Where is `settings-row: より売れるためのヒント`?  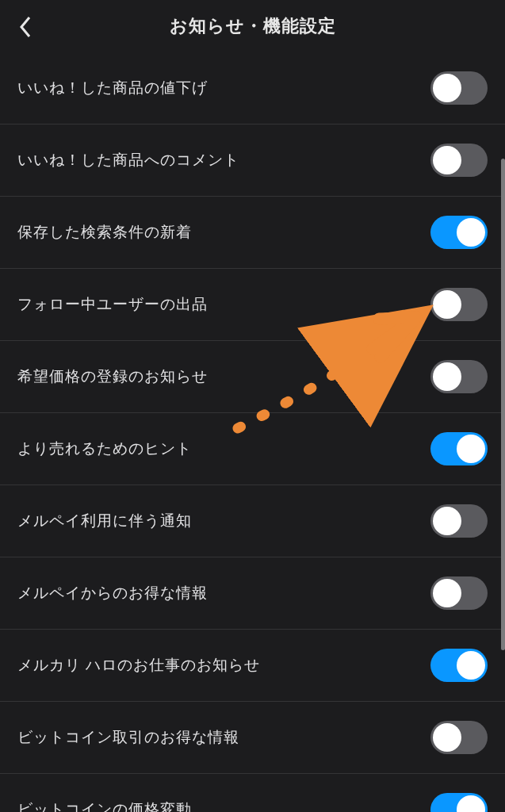 settings-row: より売れるためのヒント is located at coordinates (252, 449).